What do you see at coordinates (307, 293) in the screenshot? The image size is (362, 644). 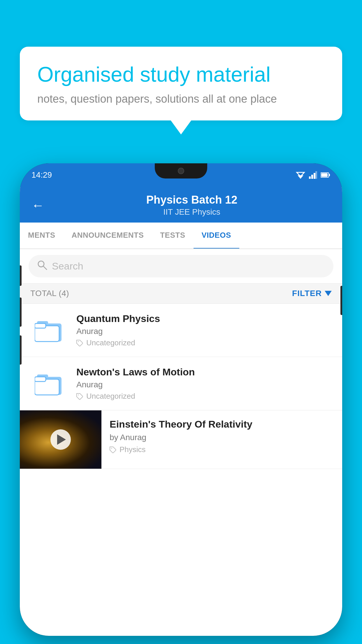 I see `filter-label: FILTER` at bounding box center [307, 293].